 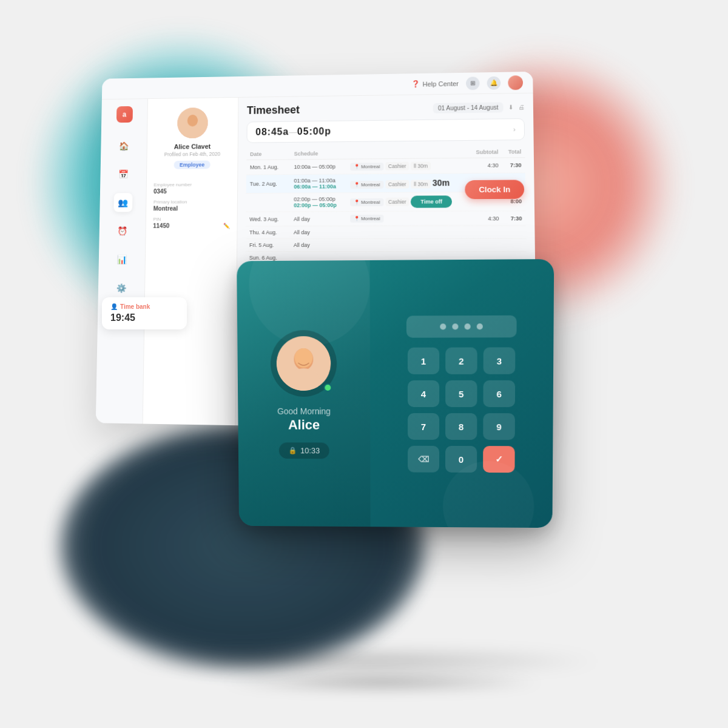 What do you see at coordinates (318, 154) in the screenshot?
I see `col-schedule: Schedule` at bounding box center [318, 154].